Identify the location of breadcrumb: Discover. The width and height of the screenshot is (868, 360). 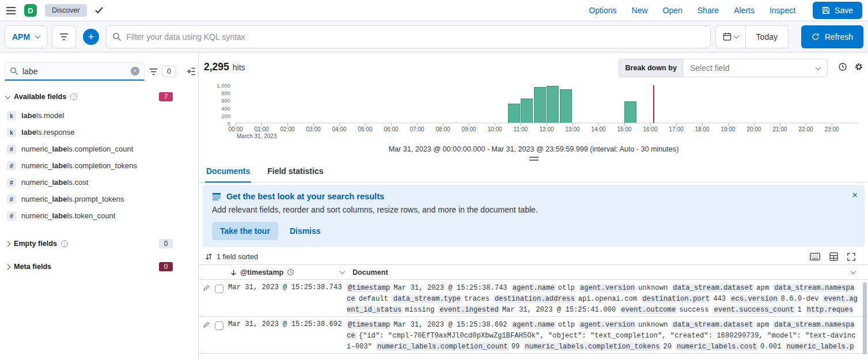
(66, 10).